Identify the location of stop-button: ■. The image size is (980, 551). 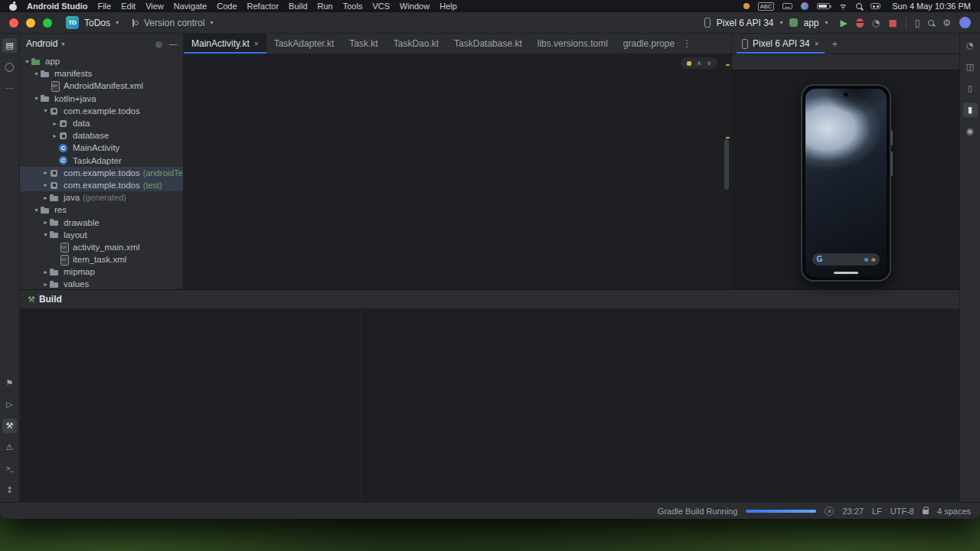
(893, 23).